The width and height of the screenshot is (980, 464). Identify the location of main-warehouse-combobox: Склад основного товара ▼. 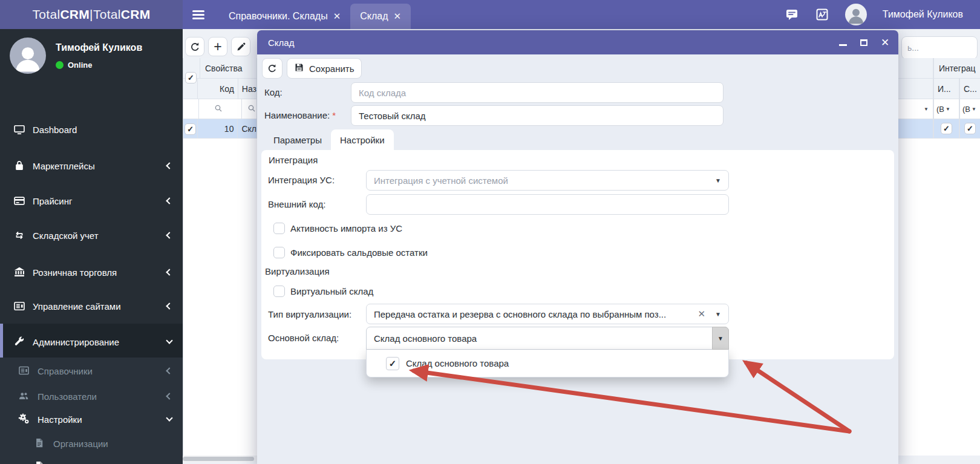
(547, 338).